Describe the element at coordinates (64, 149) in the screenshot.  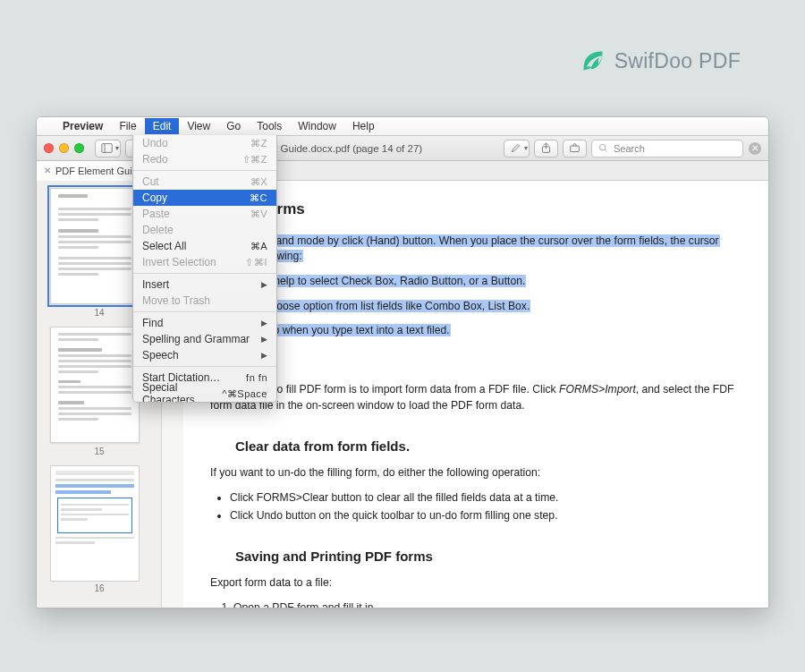
I see `window-controls` at that location.